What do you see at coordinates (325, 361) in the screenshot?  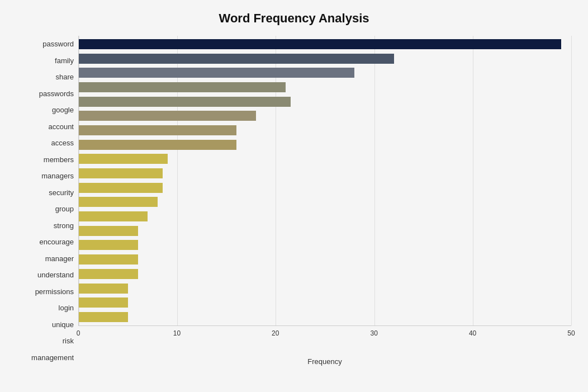 I see `x-axis-title: Frequency` at bounding box center [325, 361].